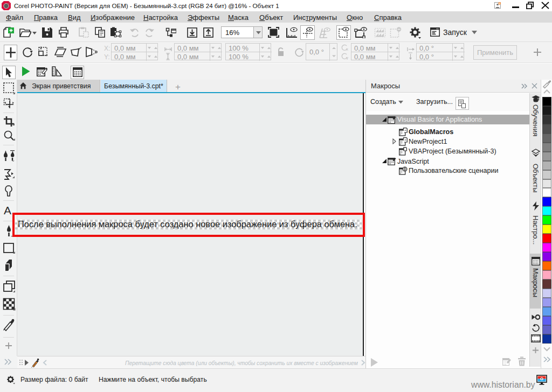 The height and width of the screenshot is (392, 552). I want to click on svg-text: y, so click(347, 58).